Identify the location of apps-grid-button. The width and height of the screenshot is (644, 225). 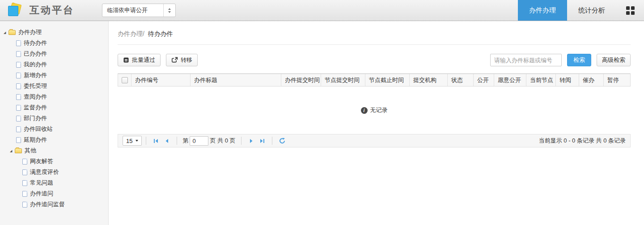
(630, 10).